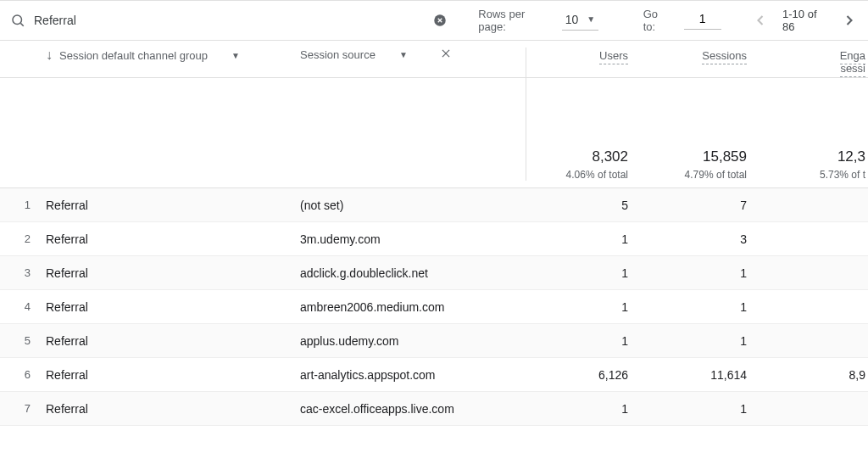 This screenshot has height=453, width=868. What do you see at coordinates (696, 175) in the screenshot?
I see `total-sessions-pct: 4.79% of total` at bounding box center [696, 175].